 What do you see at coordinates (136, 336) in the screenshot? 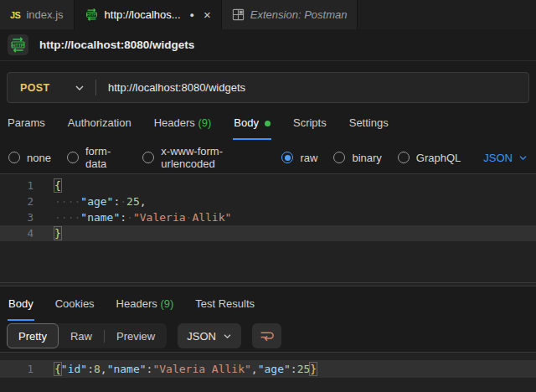
I see `preview-button: Preview` at bounding box center [136, 336].